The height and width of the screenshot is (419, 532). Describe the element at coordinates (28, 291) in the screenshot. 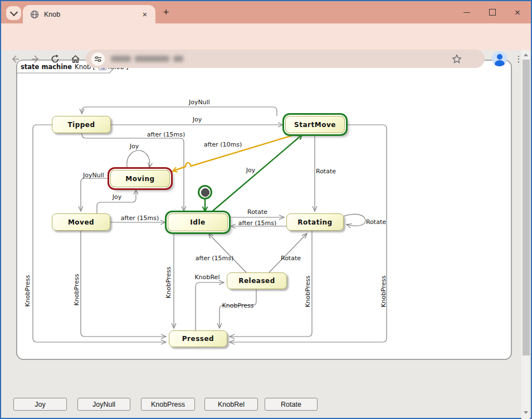

I see `label-knobpress-tipped: KnobPress` at that location.